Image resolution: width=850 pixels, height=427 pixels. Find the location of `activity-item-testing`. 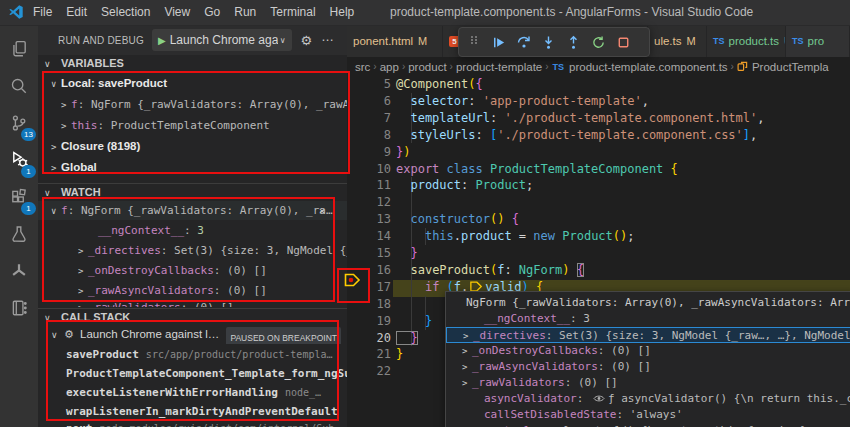

activity-item-testing is located at coordinates (19, 236).